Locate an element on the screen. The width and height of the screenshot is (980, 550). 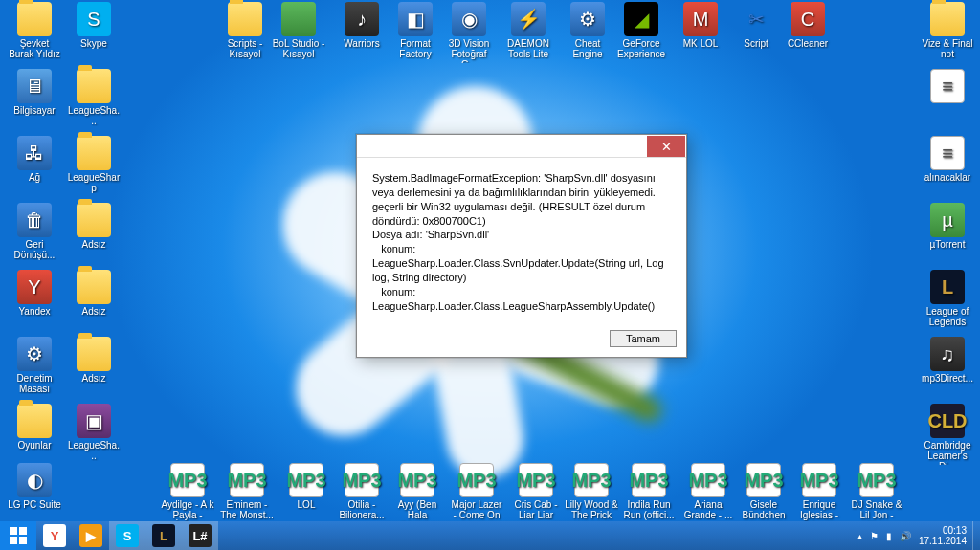
desktop-icon: ⚡DAEMON Tools Lite is located at coordinates (528, 31).